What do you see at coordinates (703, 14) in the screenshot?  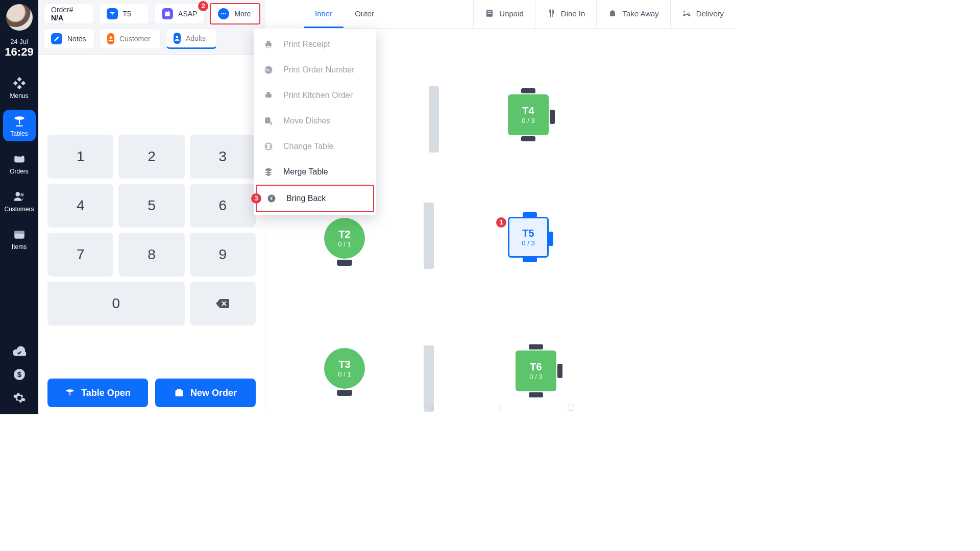 I see `mode-delivery: Delivery` at bounding box center [703, 14].